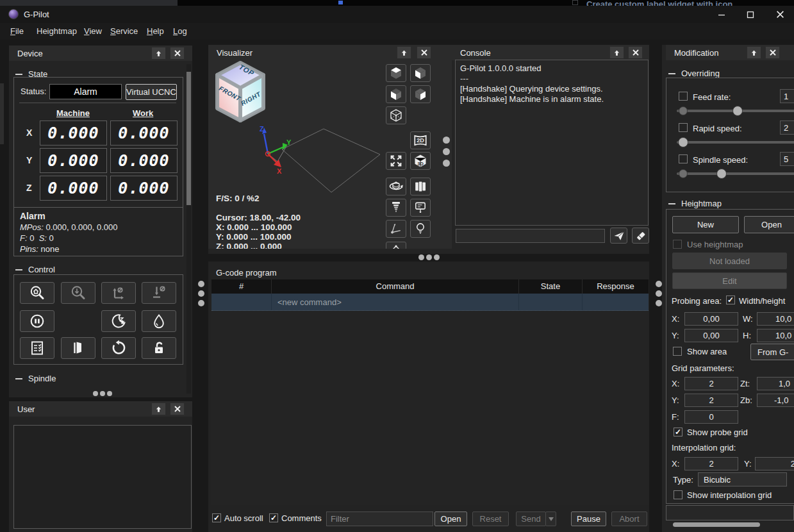  Describe the element at coordinates (683, 96) in the screenshot. I see `feed-override-checkbox` at that location.